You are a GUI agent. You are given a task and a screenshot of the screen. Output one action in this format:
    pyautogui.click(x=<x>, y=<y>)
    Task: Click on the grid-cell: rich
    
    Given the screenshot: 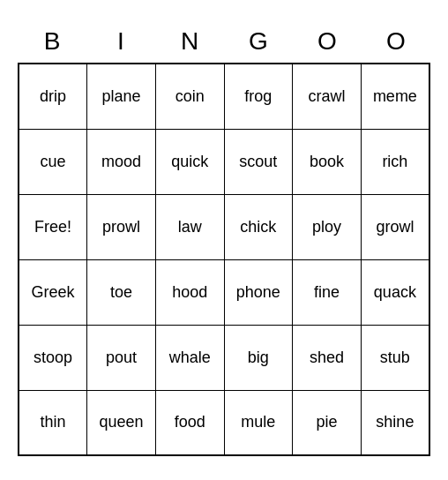 What is the action you would take?
    pyautogui.click(x=395, y=161)
    